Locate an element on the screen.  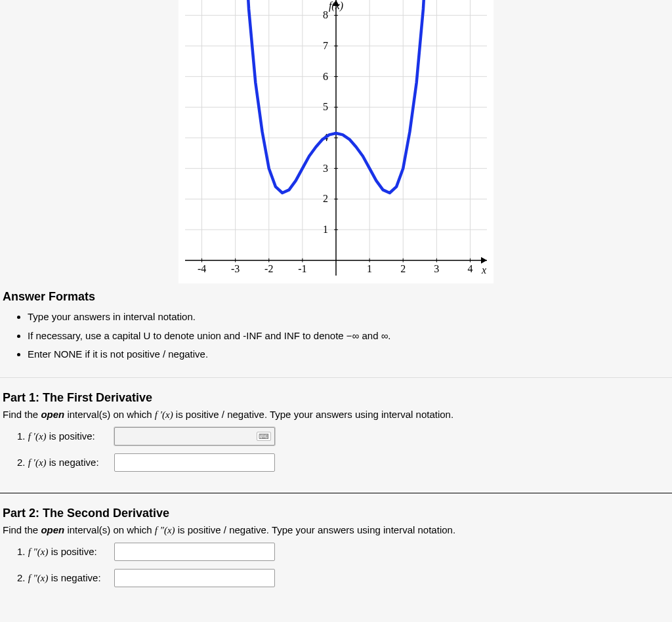
svg-text: -1 is located at coordinates (302, 269).